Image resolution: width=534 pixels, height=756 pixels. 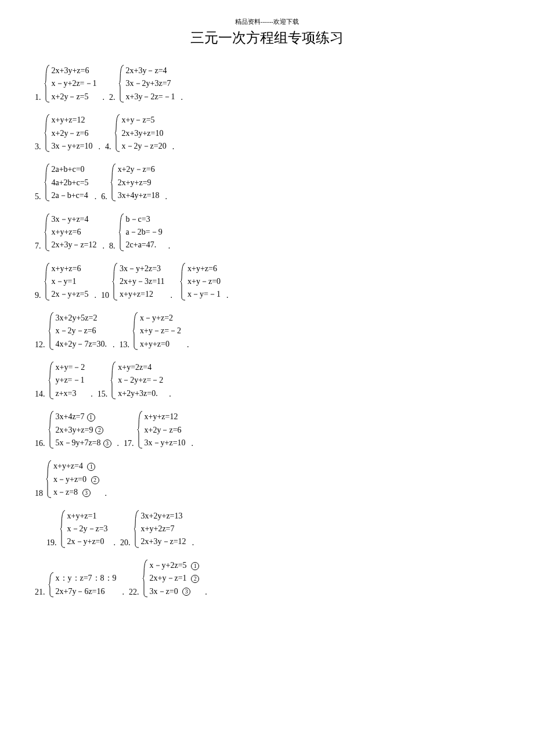 I want to click on problem-item: 2. 2x+3y－z=43x－2y+3z=7x+3y－2z=－1, so click(x=142, y=84).